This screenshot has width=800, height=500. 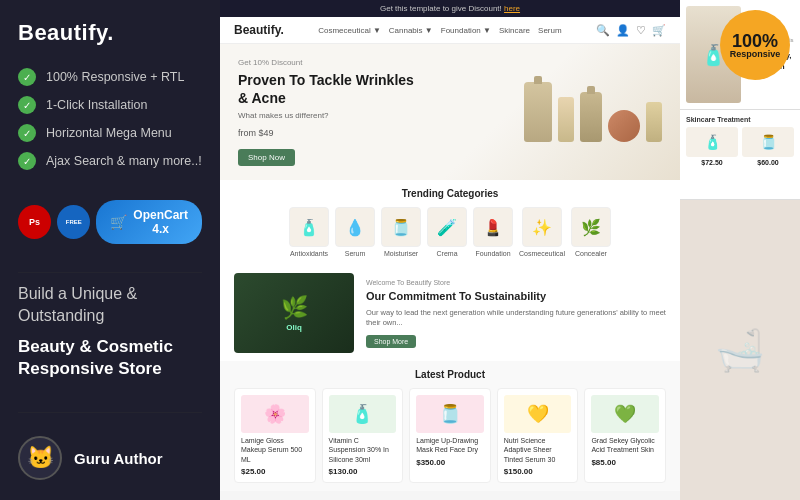 I want to click on product-name: Lamige Up-Drawing Mask Red Face Dry, so click(x=450, y=445).